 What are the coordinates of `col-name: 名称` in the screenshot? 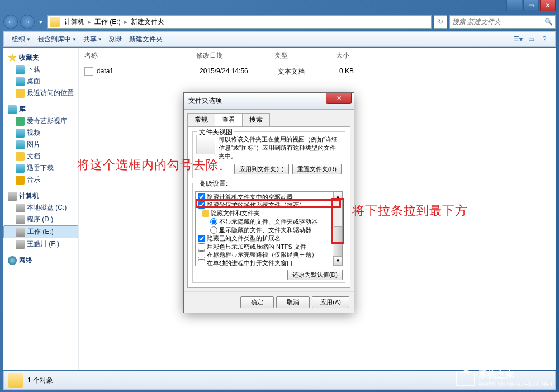 It's located at (140, 56).